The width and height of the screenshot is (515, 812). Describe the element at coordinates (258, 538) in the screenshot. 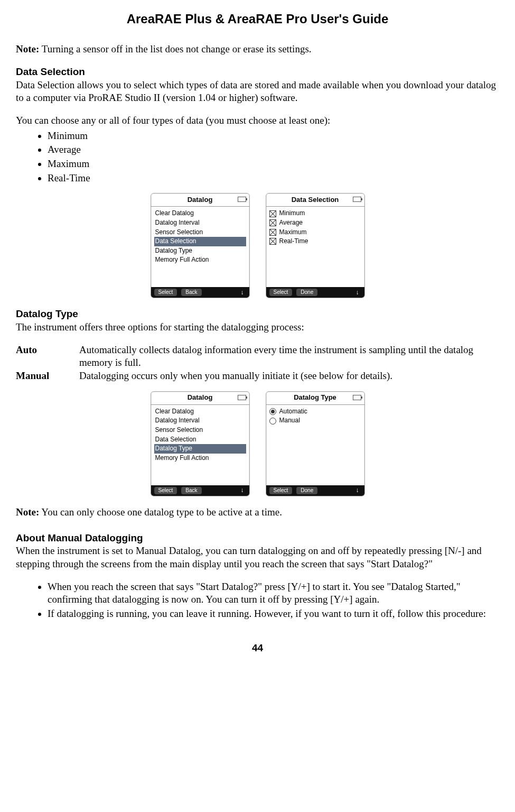

I see `heading-manual-datalogging: About Manual Datalogging` at that location.